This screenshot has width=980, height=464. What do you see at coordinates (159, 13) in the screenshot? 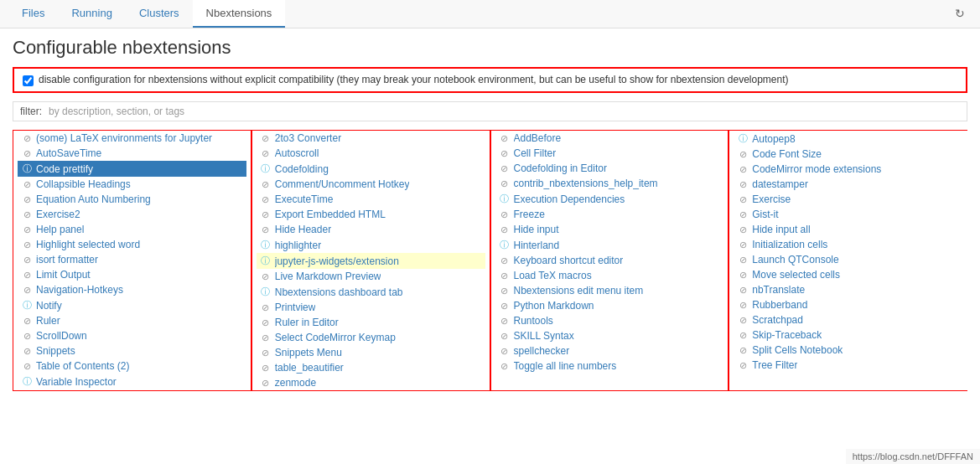
I see `tab-clusters: Clusters` at bounding box center [159, 13].